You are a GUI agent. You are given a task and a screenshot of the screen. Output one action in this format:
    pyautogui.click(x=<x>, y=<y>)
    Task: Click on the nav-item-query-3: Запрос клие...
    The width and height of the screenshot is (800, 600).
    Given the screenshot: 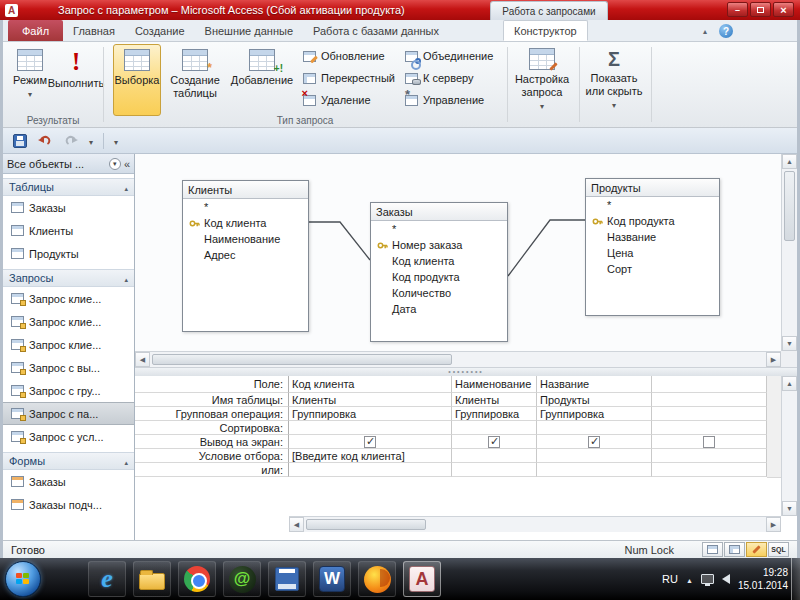 What is the action you would take?
    pyautogui.click(x=68, y=344)
    